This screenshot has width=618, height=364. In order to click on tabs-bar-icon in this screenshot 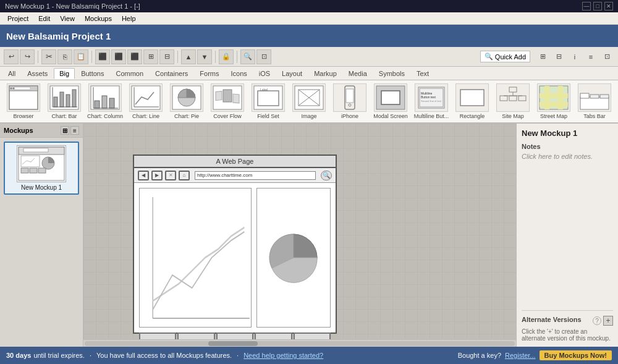, I will do `click(595, 98)`.